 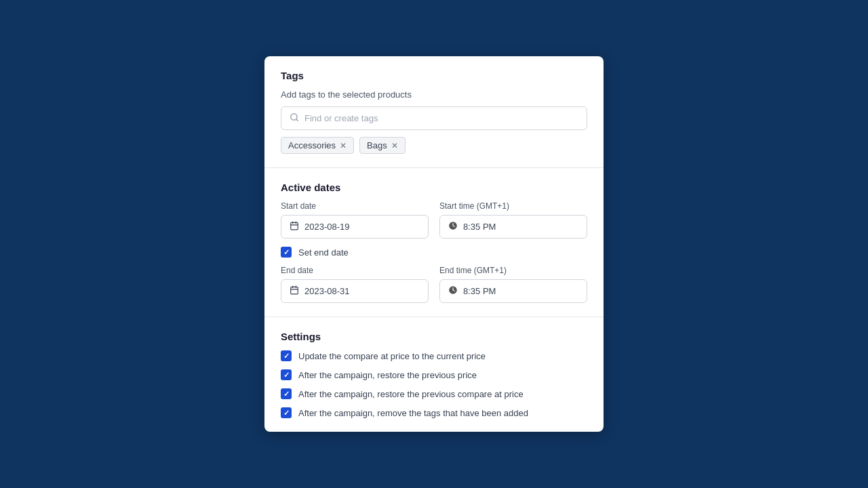 I want to click on active-dates-title: Active dates, so click(x=434, y=187).